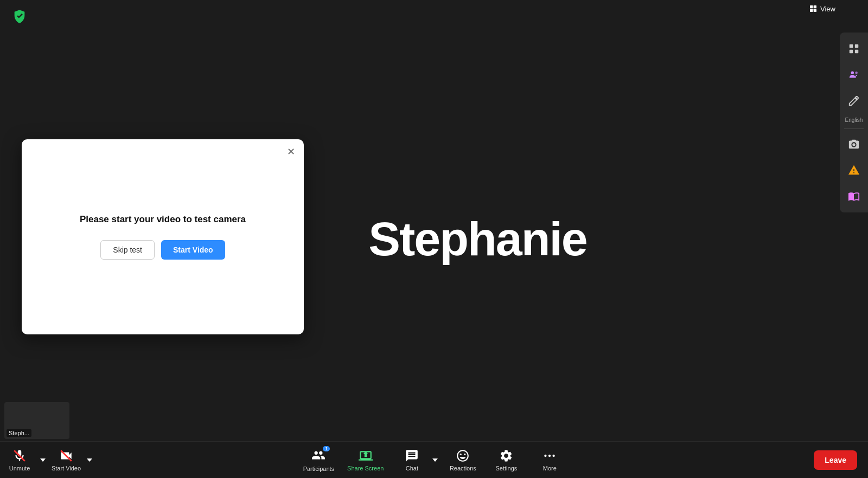  Describe the element at coordinates (854, 196) in the screenshot. I see `sidebar-zoomapp-btn` at that location.